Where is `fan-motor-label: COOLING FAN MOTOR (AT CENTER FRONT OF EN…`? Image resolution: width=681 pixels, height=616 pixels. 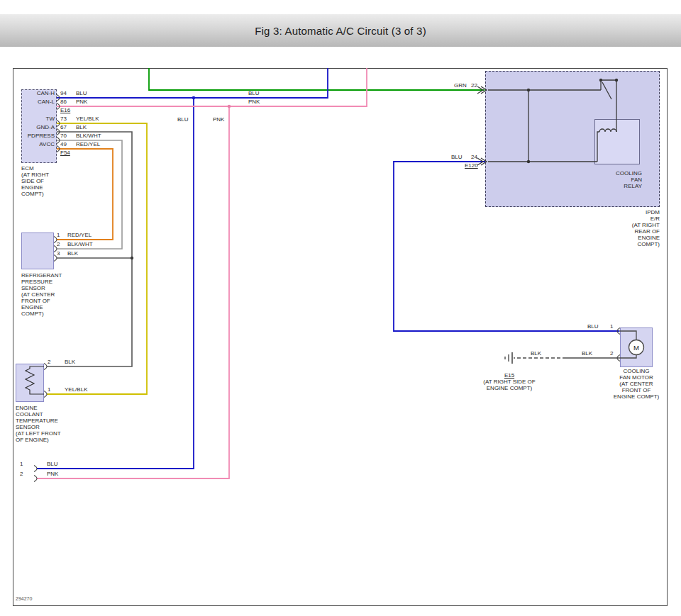 fan-motor-label: COOLING FAN MOTOR (AT CENTER FRONT OF EN… is located at coordinates (636, 384).